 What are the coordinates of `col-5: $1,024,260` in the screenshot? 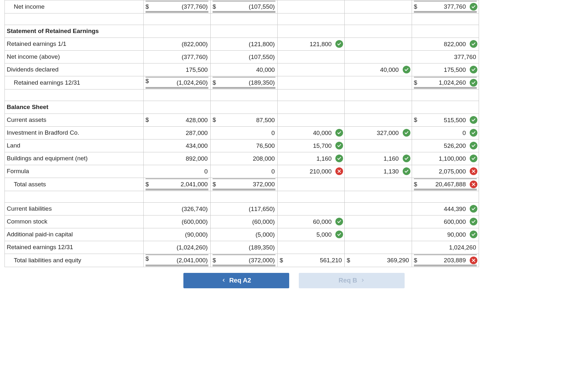 It's located at (445, 83).